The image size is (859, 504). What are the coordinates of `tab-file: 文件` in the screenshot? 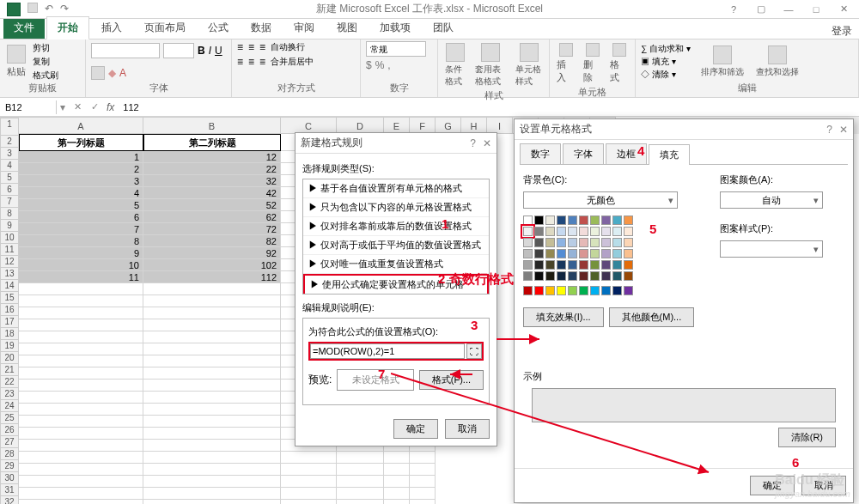 It's located at (24, 27).